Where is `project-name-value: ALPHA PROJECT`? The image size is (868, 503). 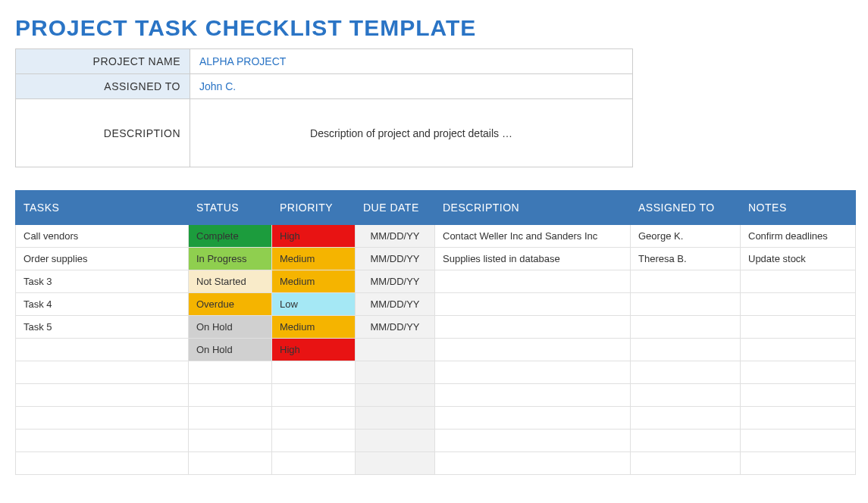 project-name-value: ALPHA PROJECT is located at coordinates (412, 62).